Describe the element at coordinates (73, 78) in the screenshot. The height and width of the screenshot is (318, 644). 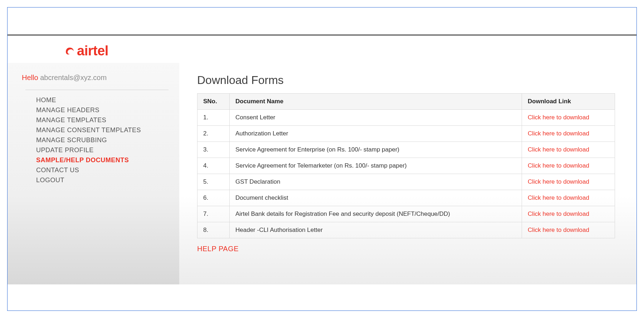
I see `greeting-email: abcrentals@xyz.com` at that location.